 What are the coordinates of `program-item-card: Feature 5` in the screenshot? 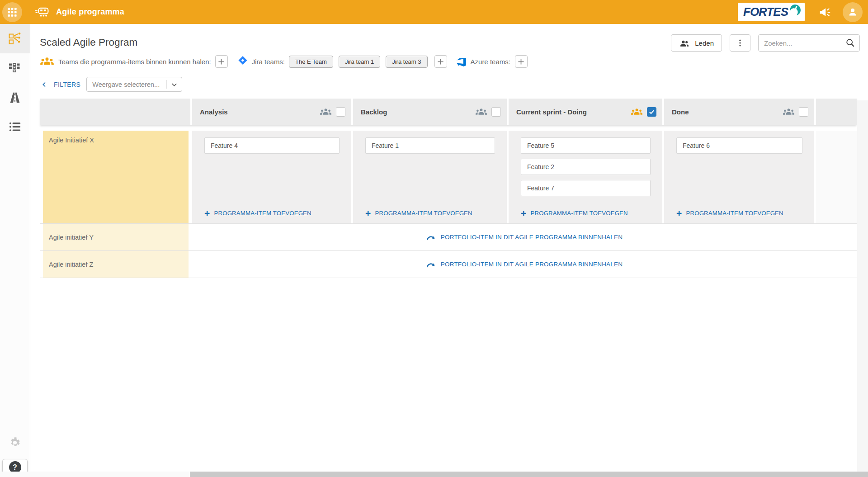 It's located at (586, 146).